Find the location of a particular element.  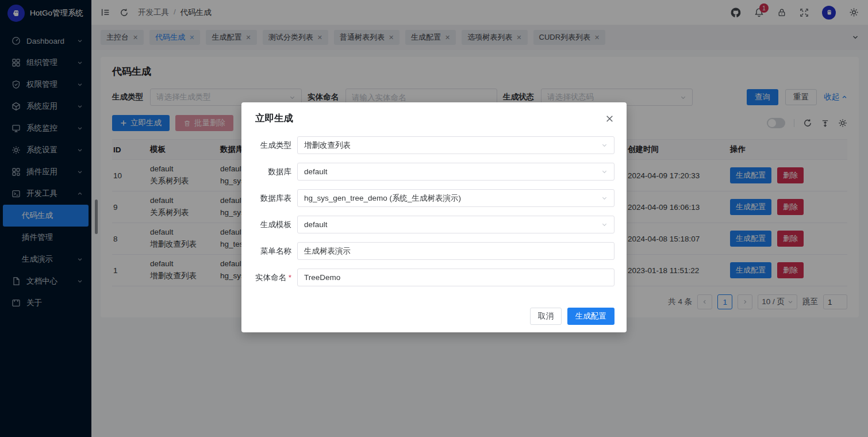

form-row-gen-template: 生成模板 default is located at coordinates (435, 224).